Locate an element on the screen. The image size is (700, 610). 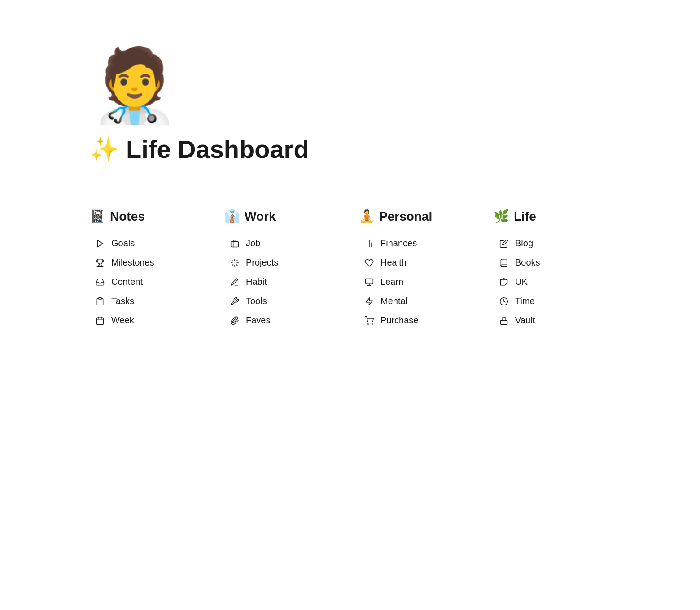
column-header-notes: 📓 Notes is located at coordinates (148, 216).